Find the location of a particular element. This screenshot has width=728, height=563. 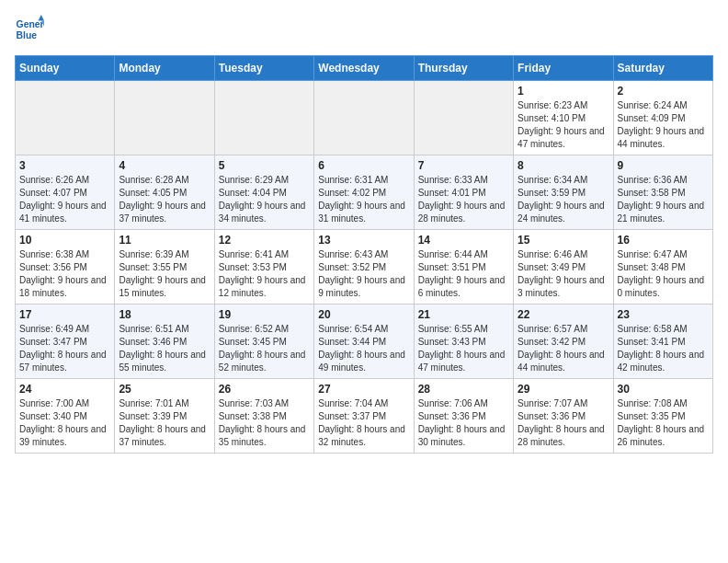

weekday-header-monday: Monday is located at coordinates (165, 68).